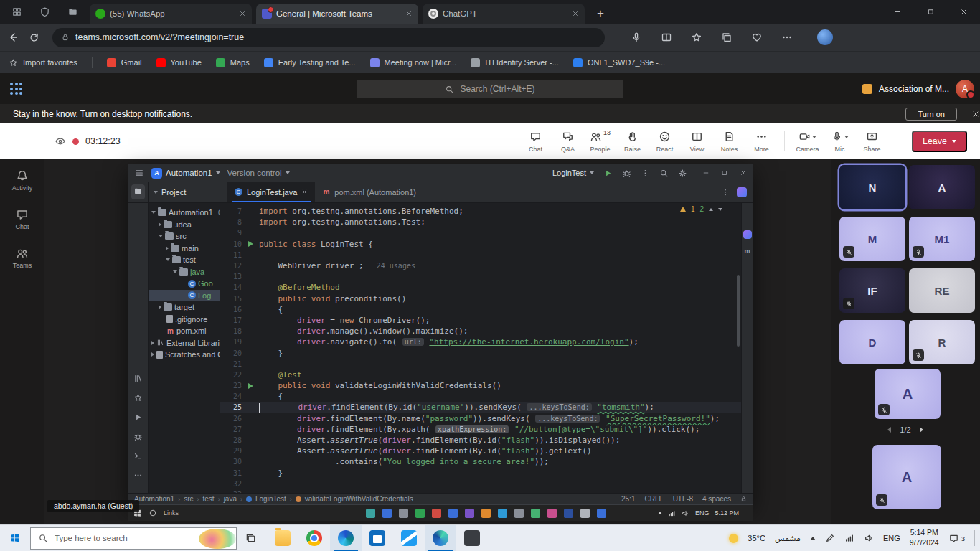  I want to click on code-line: 33, so click(481, 491).